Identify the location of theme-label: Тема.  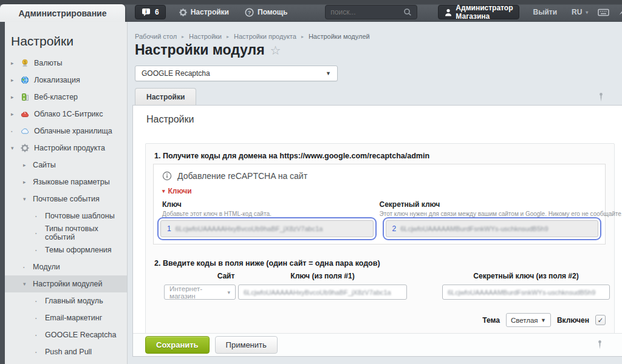
(491, 320).